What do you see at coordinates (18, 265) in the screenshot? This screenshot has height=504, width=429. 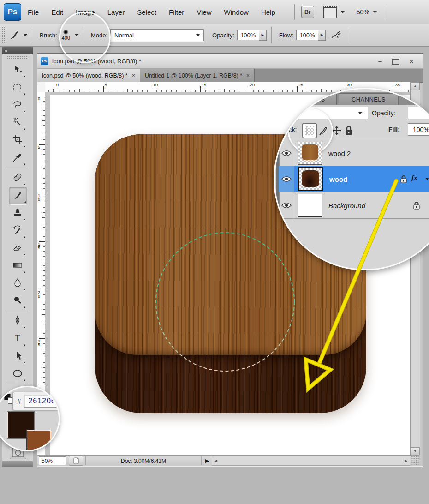 I see `gradient-tool` at bounding box center [18, 265].